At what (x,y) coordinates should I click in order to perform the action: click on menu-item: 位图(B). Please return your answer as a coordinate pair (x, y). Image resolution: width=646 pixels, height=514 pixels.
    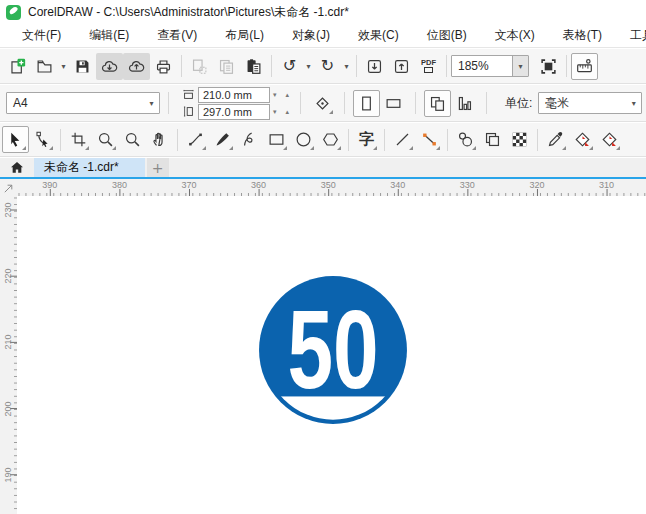
    Looking at the image, I should click on (447, 36).